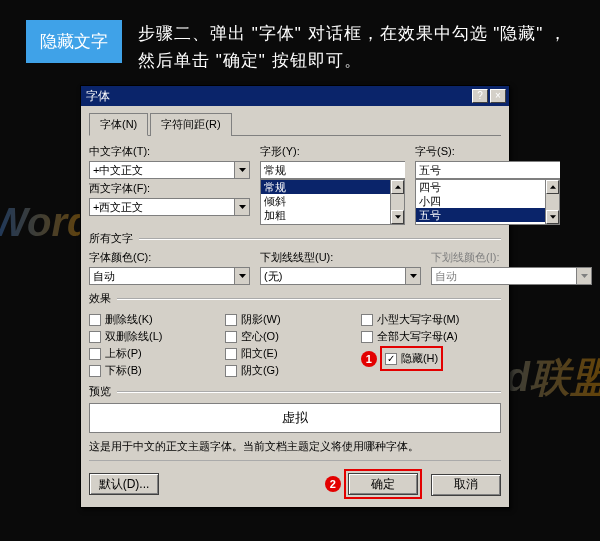 The image size is (600, 541). Describe the element at coordinates (100, 392) in the screenshot. I see `preview-section-label: 预览` at that location.